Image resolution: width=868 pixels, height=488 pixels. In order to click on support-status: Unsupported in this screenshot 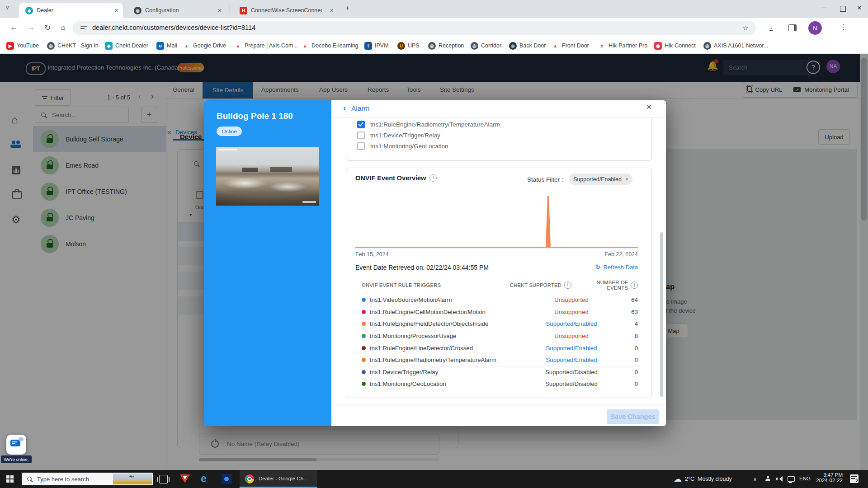, I will do `click(571, 336)`.